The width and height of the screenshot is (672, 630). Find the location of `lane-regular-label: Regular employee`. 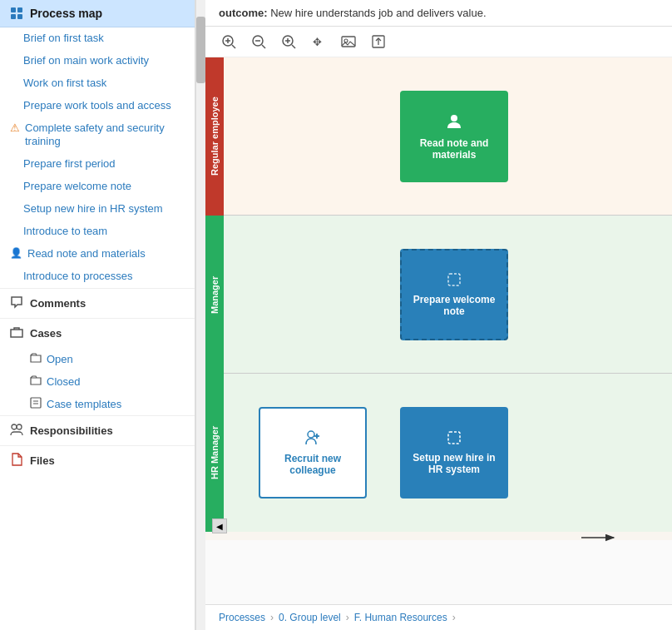

lane-regular-label: Regular employee is located at coordinates (215, 136).